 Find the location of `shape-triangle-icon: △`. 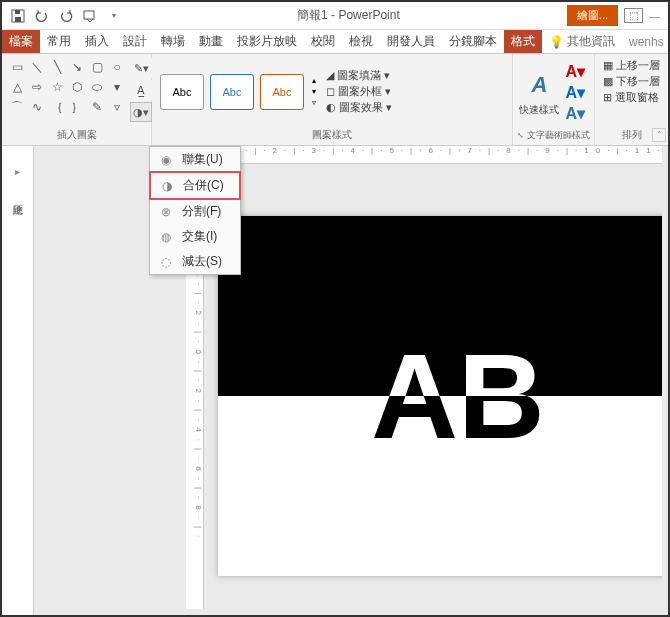

shape-triangle-icon: △ is located at coordinates (17, 87).